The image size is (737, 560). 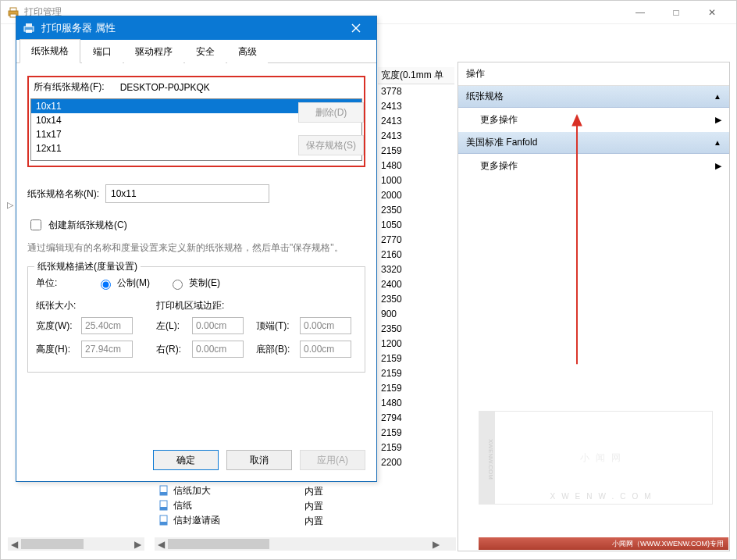 I want to click on close-button: ✕, so click(x=712, y=12).